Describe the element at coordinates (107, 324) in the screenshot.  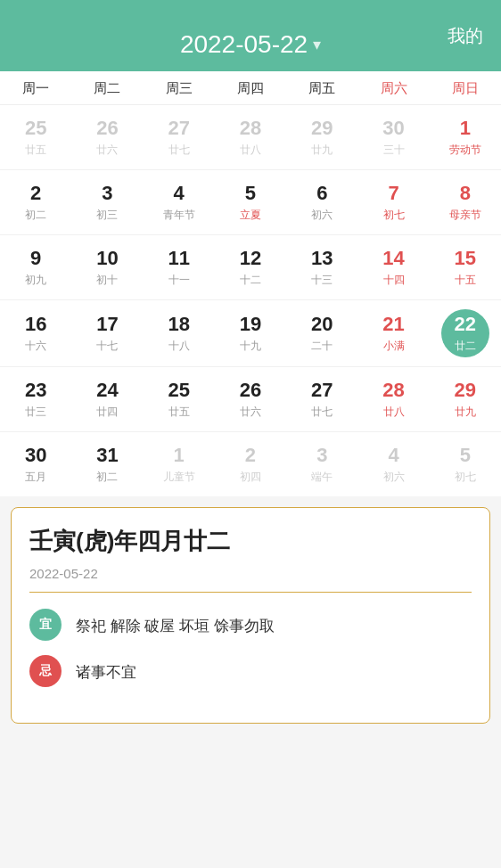
I see `day-number: 17` at that location.